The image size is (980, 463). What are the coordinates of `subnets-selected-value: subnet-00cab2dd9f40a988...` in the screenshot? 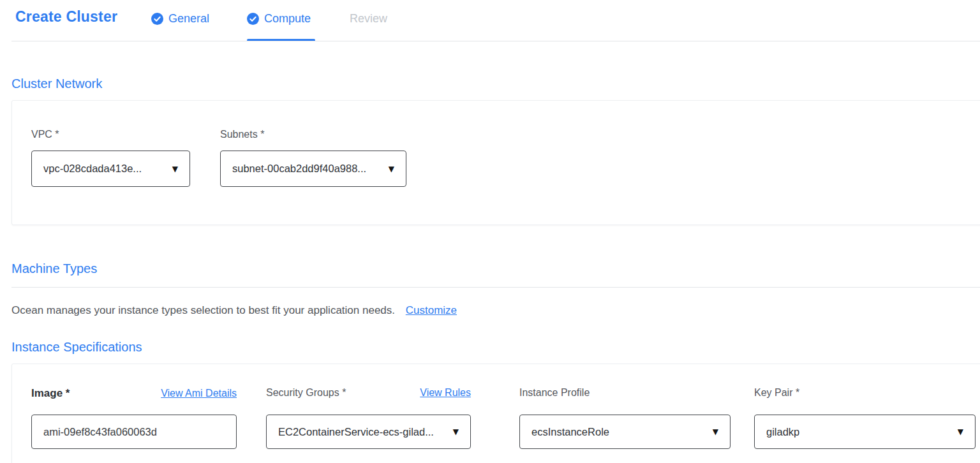 It's located at (299, 168).